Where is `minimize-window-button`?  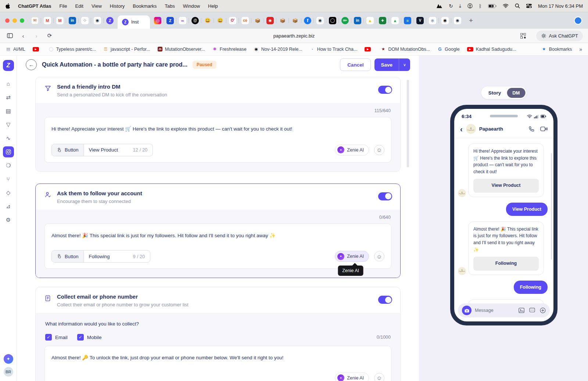 minimize-window-button is located at coordinates (15, 21).